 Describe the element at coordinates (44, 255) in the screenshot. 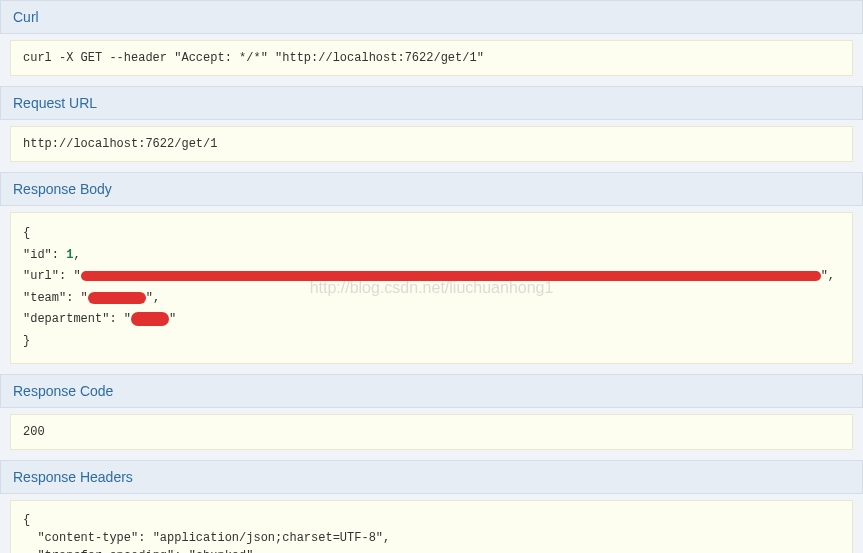

I see `json-id-key: "id":` at that location.